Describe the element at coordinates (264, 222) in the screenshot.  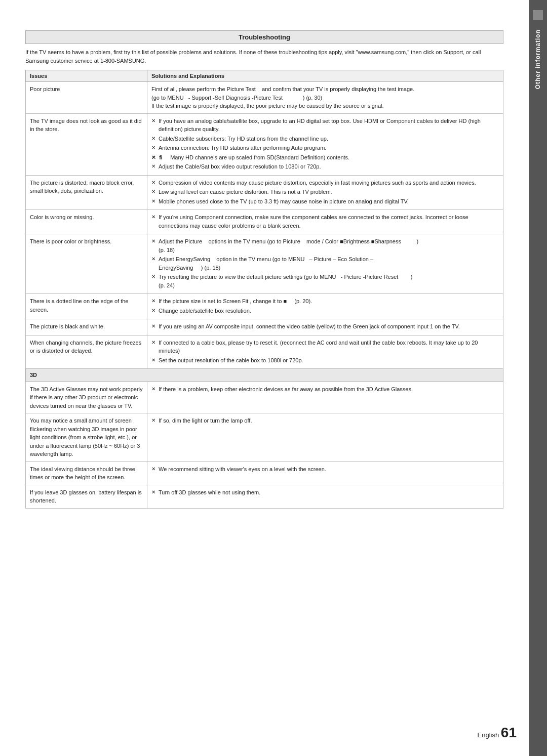
I see `table-row: Color is wrong or missing. If you're usi…` at that location.